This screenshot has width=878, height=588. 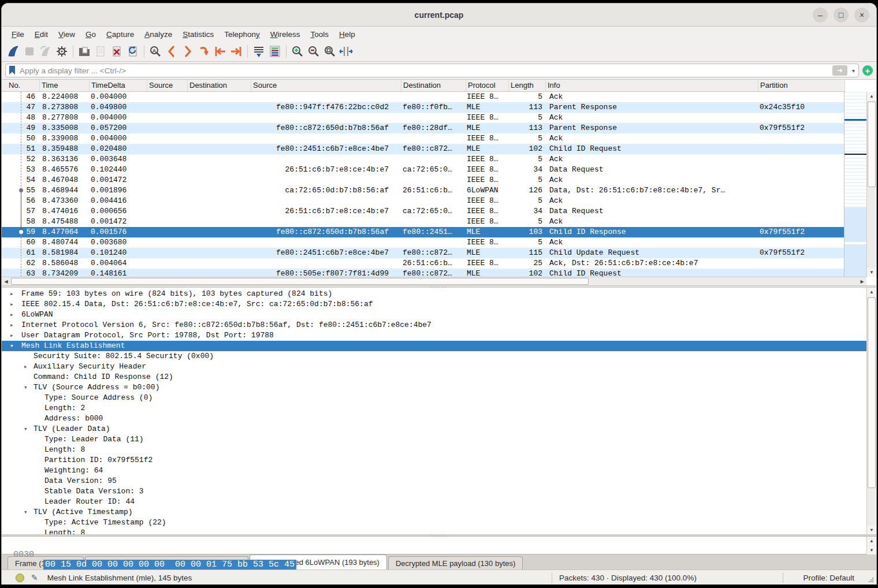 What do you see at coordinates (423, 243) in the screenshot?
I see `packet-row-60: 608.4807440.003680IEEE 8…5Ack` at bounding box center [423, 243].